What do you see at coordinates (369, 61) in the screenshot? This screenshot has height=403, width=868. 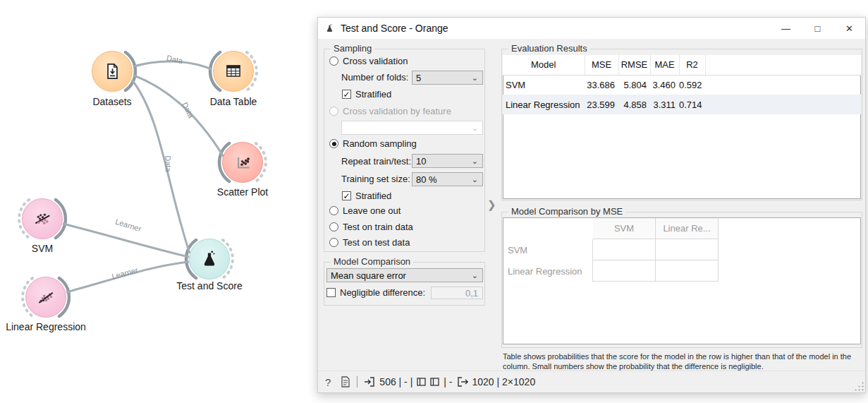 I see `radio-cross-validation: Cross validation` at bounding box center [369, 61].